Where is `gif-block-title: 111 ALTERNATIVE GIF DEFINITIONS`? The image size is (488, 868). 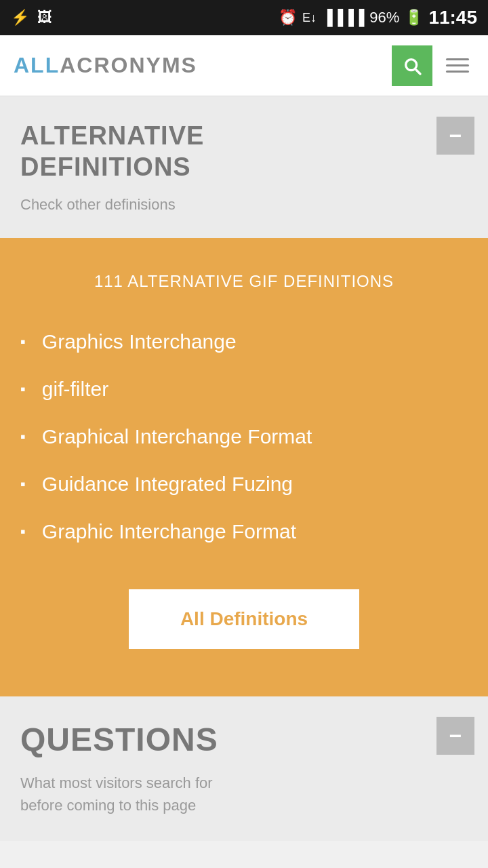
gif-block-title: 111 ALTERNATIVE GIF DEFINITIONS is located at coordinates (244, 281).